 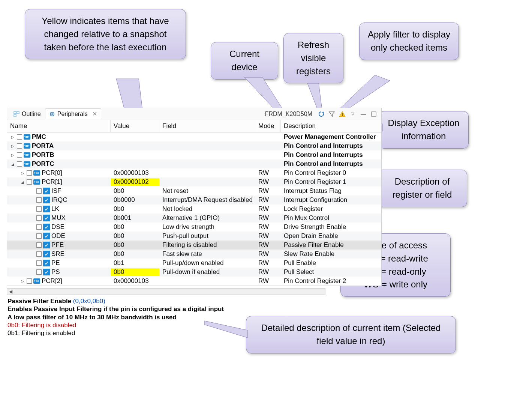 What do you see at coordinates (342, 114) in the screenshot?
I see `warning-icon` at bounding box center [342, 114].